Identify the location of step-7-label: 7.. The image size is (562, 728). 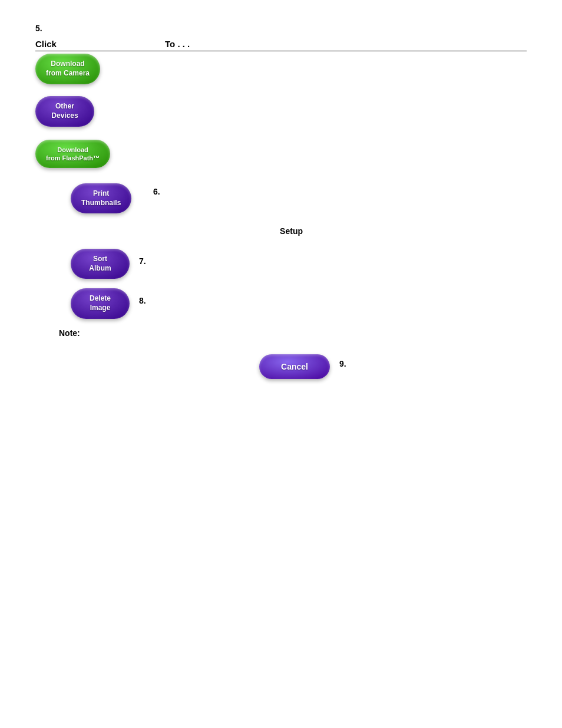
(143, 261).